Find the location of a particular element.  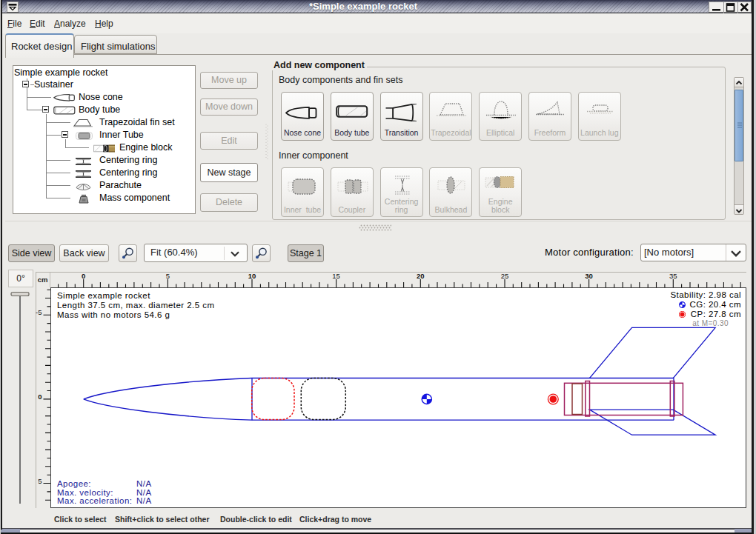

svg-text: 15 is located at coordinates (336, 276).